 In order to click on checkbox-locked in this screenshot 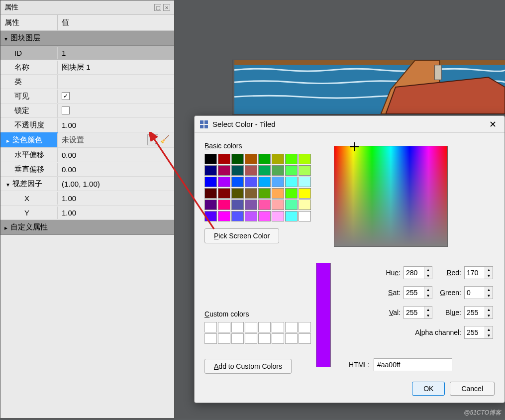, I will do `click(66, 110)`.